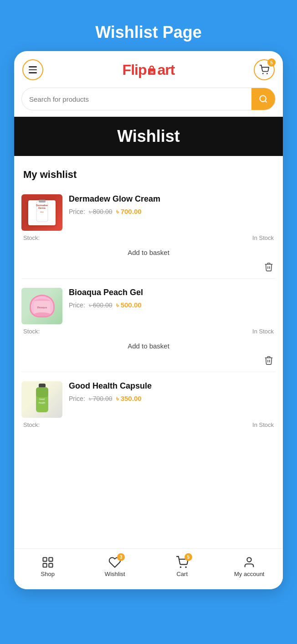 The width and height of the screenshot is (297, 644). What do you see at coordinates (148, 305) in the screenshot?
I see `item-top-2: Bioaqua Bioaqua Peach Gel Price: ৳ 600.0…` at bounding box center [148, 305].